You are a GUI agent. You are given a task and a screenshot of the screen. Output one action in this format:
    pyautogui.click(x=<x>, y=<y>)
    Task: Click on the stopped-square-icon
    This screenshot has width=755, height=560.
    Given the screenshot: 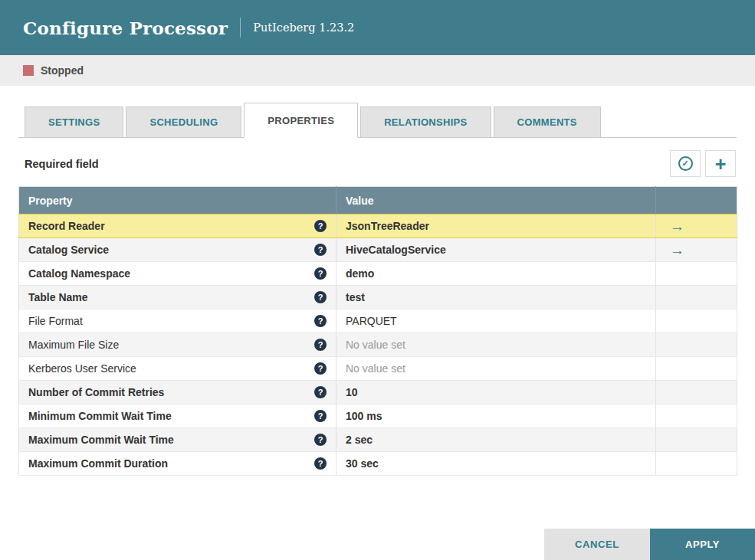 What is the action you would take?
    pyautogui.click(x=28, y=70)
    